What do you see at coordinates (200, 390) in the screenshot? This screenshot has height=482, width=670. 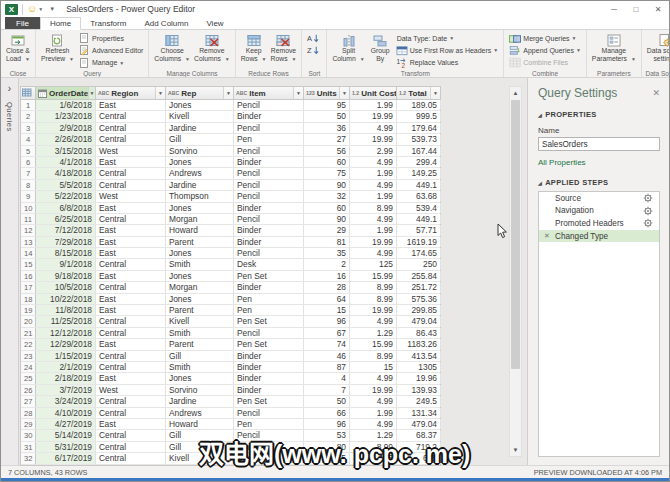 I see `grid-cell: Sorvino` at bounding box center [200, 390].